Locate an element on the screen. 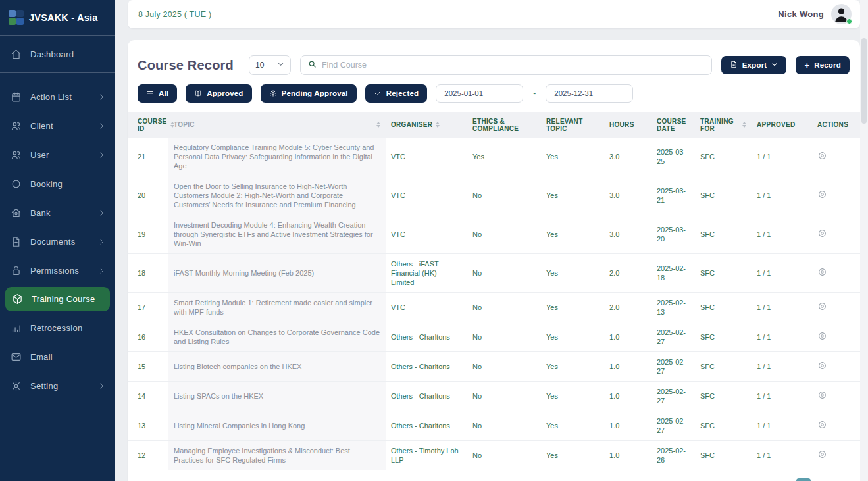 The width and height of the screenshot is (868, 481). sidebar-item-bank: Bank is located at coordinates (58, 213).